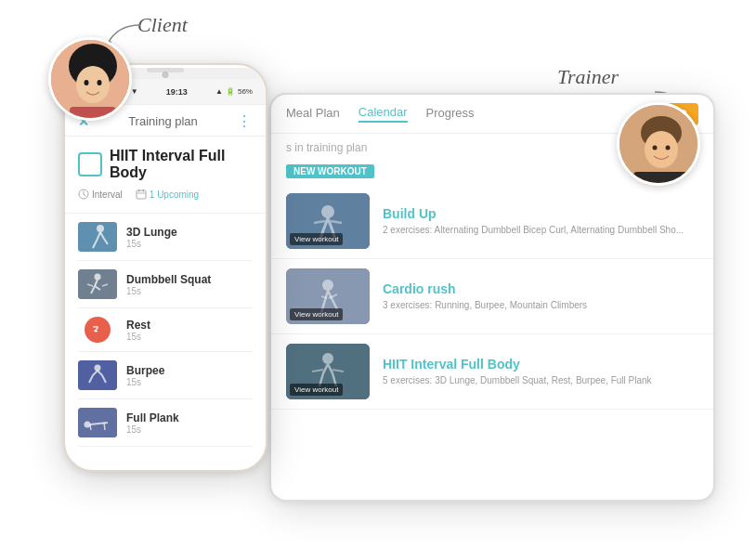  Describe the element at coordinates (541, 372) in the screenshot. I see `workout-info: HIIT Interval Full Body 5 exercises: 3D …` at that location.